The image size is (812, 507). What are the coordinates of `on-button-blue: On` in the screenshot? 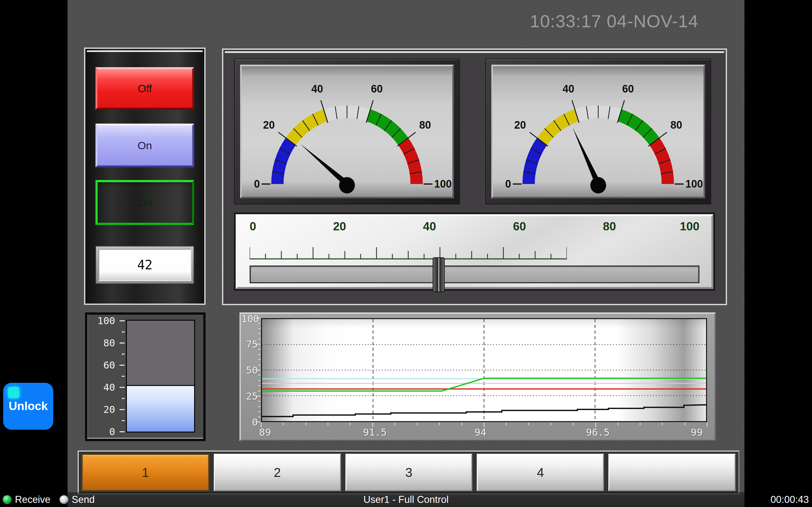 It's located at (145, 146).